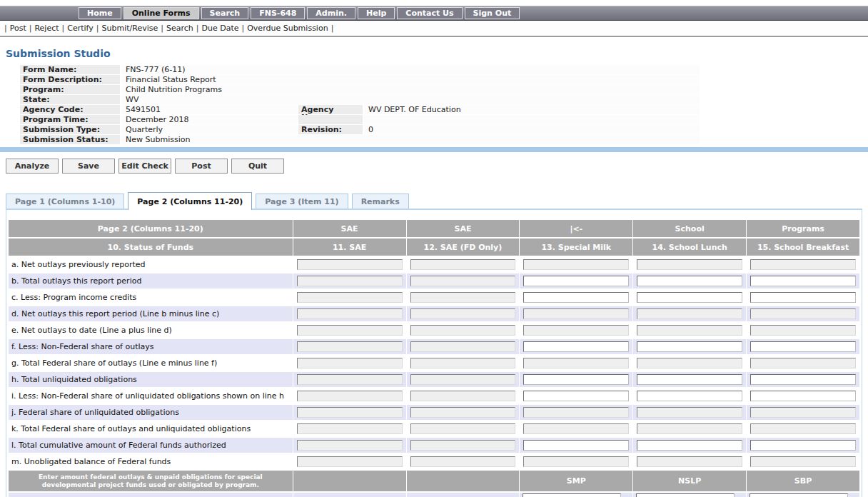  What do you see at coordinates (463, 330) in the screenshot?
I see `cell-rowe-col12` at bounding box center [463, 330].